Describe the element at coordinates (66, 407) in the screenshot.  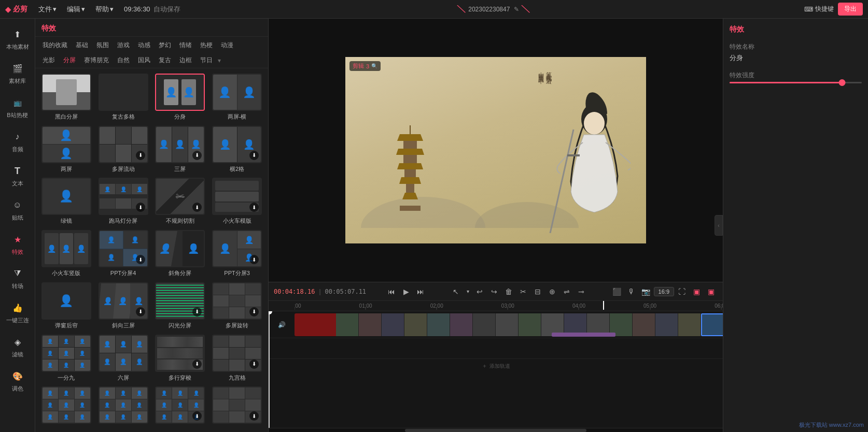
I see `effect-item-more1: 👤 👤 👤 👤 👤 👤 👤 👤 👤` at that location.